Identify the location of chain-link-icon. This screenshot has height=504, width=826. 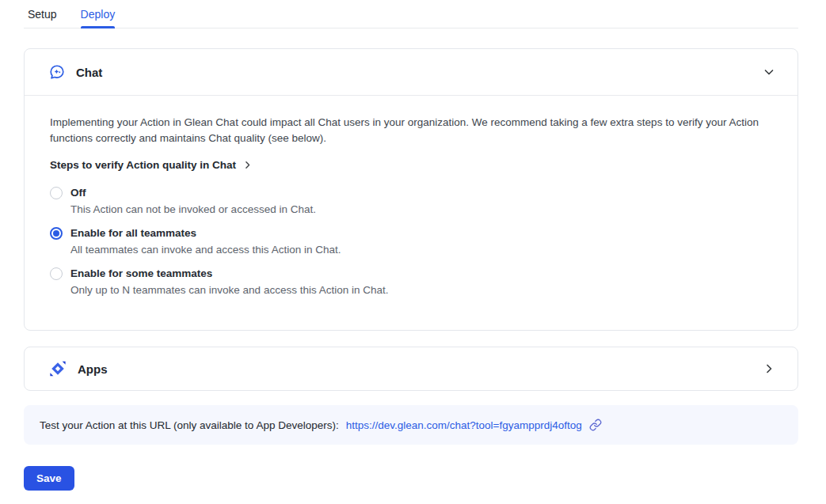
(596, 425).